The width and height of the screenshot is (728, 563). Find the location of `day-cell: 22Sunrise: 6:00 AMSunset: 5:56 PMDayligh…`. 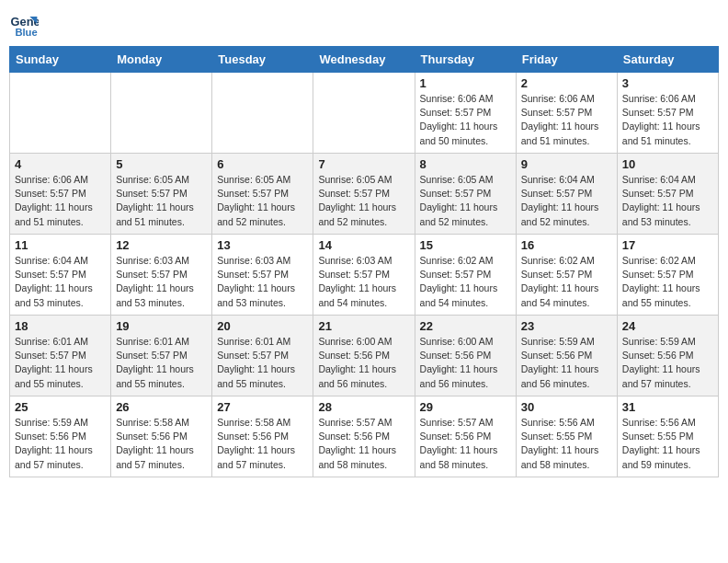

day-cell: 22Sunrise: 6:00 AMSunset: 5:56 PMDayligh… is located at coordinates (465, 356).